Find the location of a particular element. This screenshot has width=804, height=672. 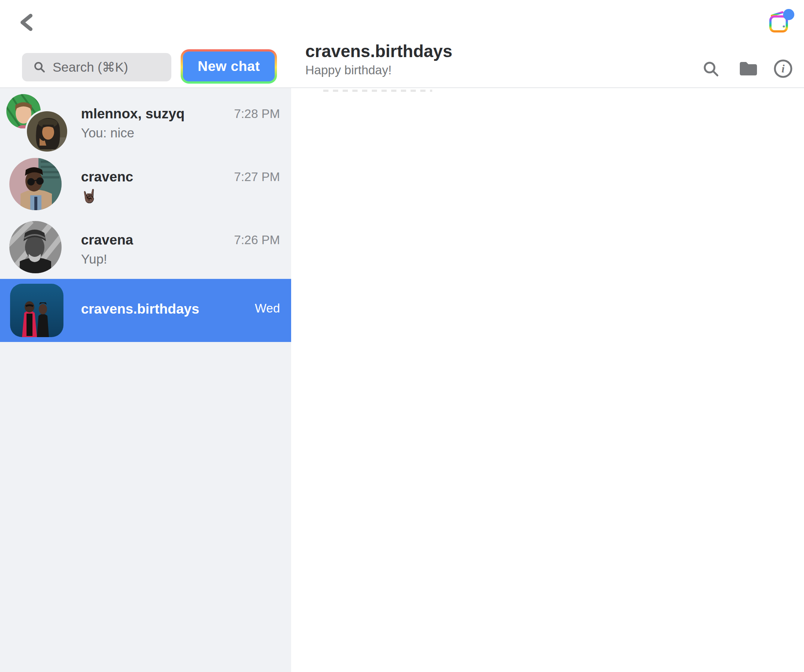

chat-list-item-cravenc: cravenc 🤘🏿 7:27 PM is located at coordinates (145, 185).